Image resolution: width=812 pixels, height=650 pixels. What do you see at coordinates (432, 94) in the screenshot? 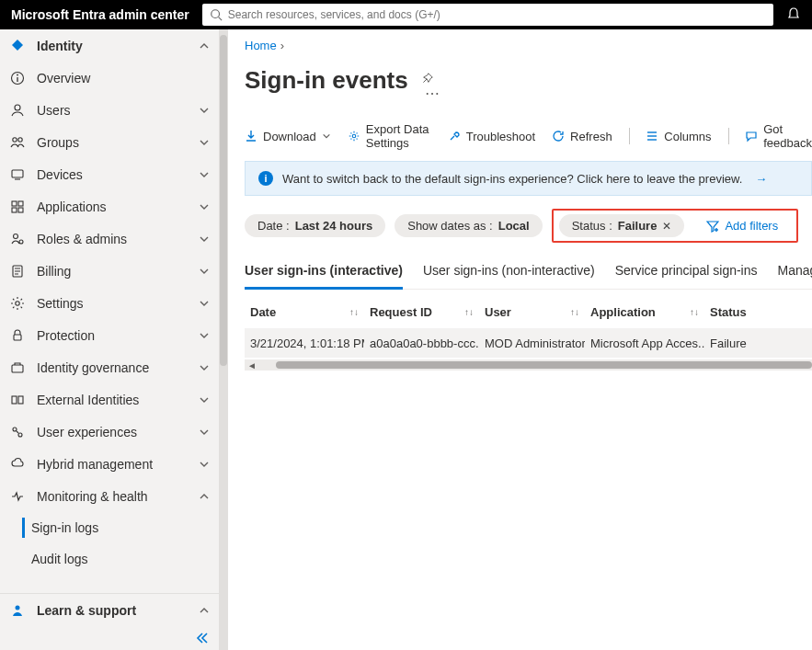
I see `more-icon: ⋯` at bounding box center [432, 94].